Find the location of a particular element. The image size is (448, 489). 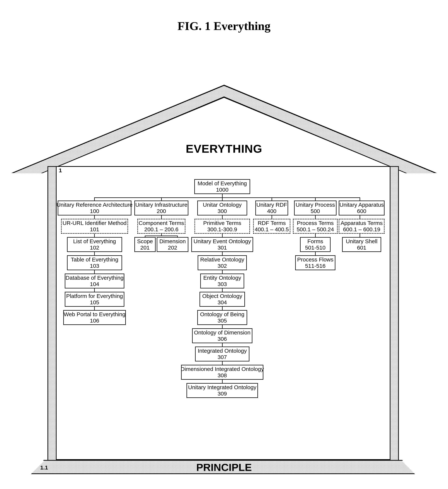

node-label: Ontology of Being is located at coordinates (222, 314).